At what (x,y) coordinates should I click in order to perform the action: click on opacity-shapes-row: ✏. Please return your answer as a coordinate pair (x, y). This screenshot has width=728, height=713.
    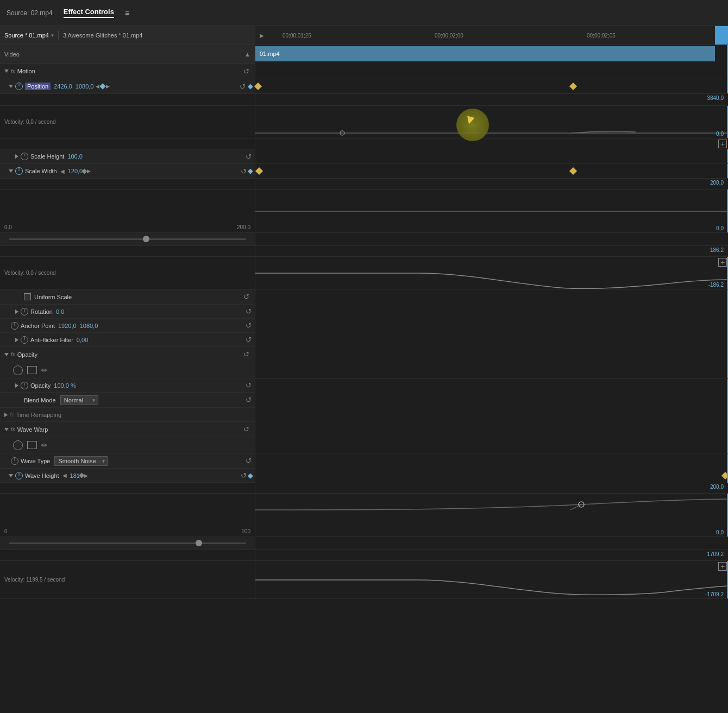
    Looking at the image, I should click on (364, 370).